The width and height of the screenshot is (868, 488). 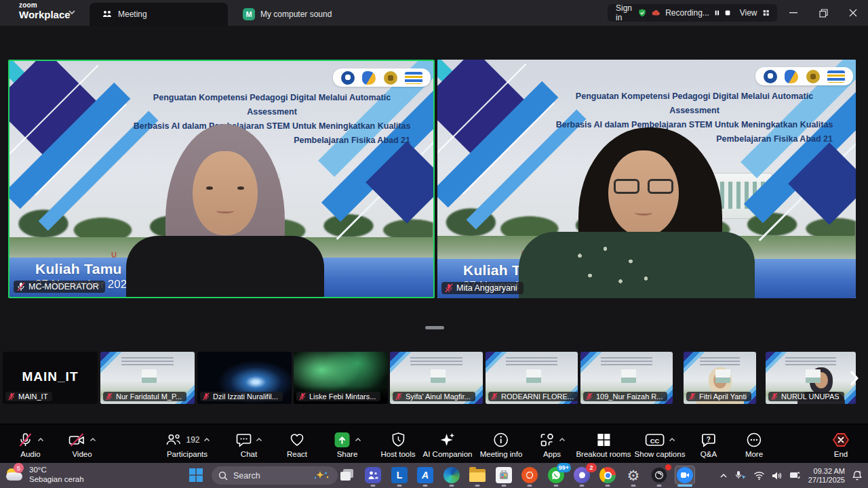 I want to click on file-explorer-icon, so click(x=477, y=475).